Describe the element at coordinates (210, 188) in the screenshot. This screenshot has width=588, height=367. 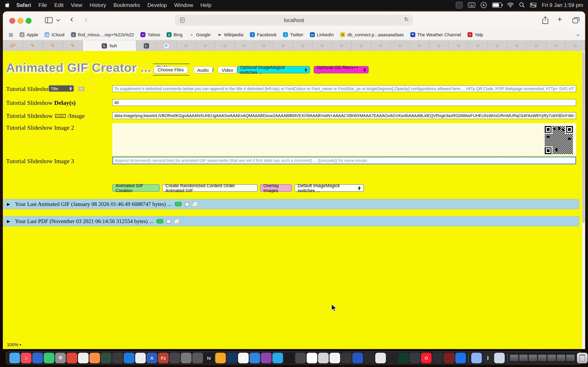
I see `randomized-order-button: Create Randomized Content Order Animated…` at that location.